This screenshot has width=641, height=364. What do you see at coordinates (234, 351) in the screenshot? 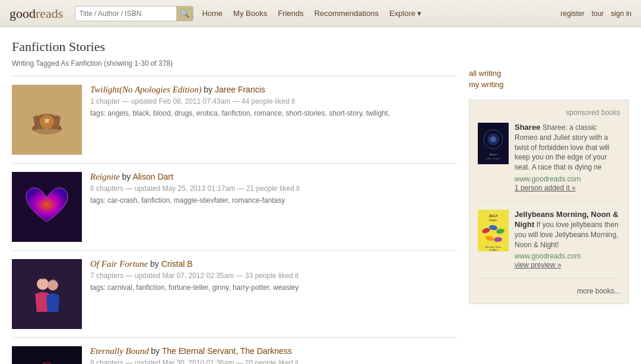
I see `story-item: SHOW NO MERCY Eternally Bound by The Ete…` at bounding box center [234, 351].